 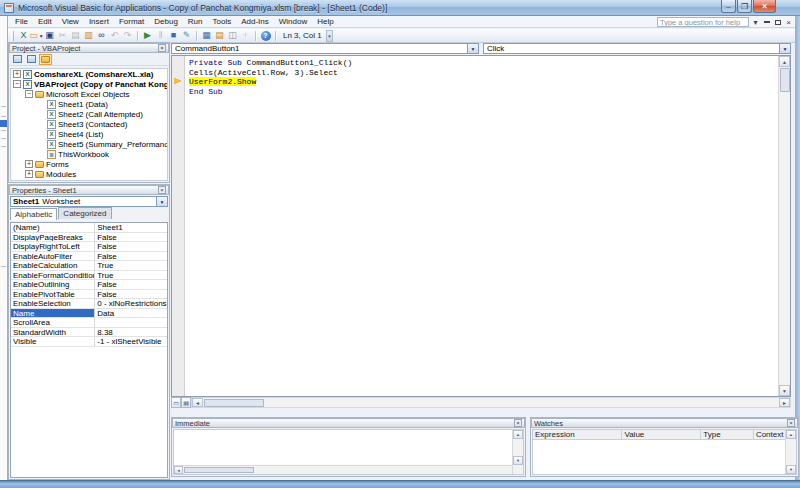 What do you see at coordinates (29, 94) in the screenshot?
I see `collapse-icon: −` at bounding box center [29, 94].